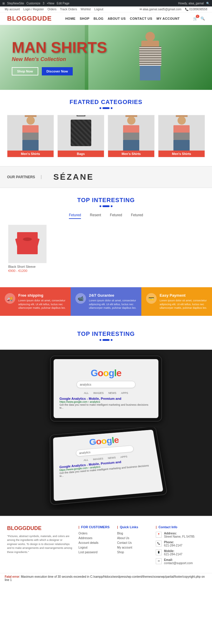 The height and width of the screenshot is (644, 212). What do you see at coordinates (59, 58) in the screenshot?
I see `hero-content: MAN SHIRTS New Men's Collection Shop Now…` at bounding box center [59, 58].